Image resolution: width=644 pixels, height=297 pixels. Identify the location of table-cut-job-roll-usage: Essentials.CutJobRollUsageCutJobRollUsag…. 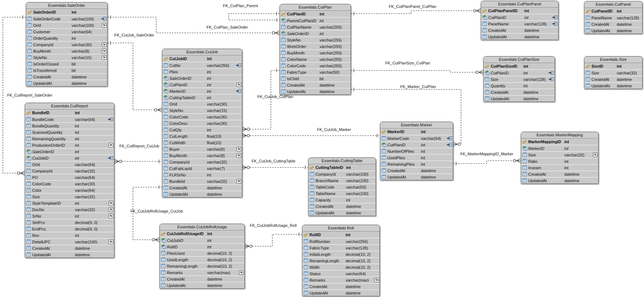
(202, 256).